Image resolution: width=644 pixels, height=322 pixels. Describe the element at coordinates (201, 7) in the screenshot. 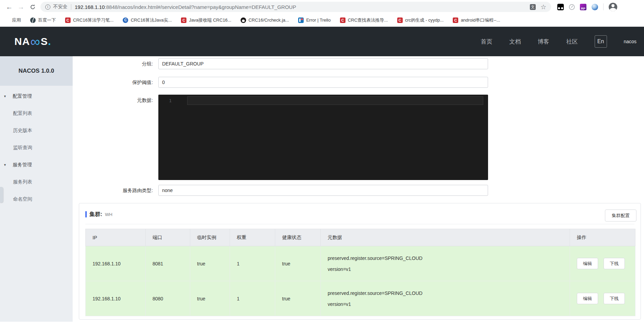

I see `url-path: :8848/nacos/index.html#/serviceDetail?na…` at that location.